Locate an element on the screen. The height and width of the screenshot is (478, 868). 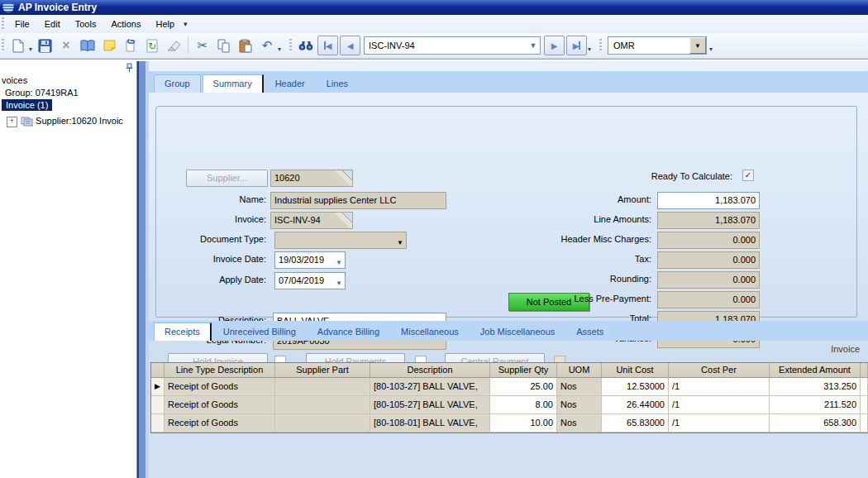
column-header-extended-amount: Extended Amount is located at coordinates (815, 370).